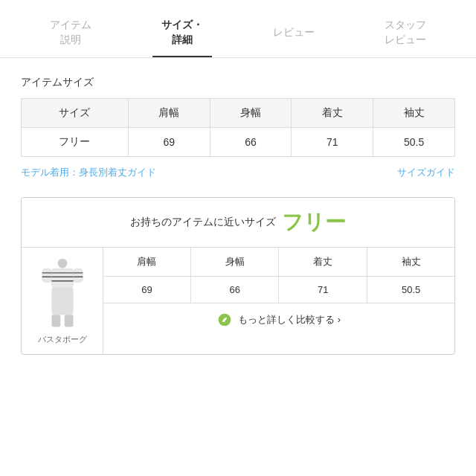  I want to click on col-header-length: 着丈, so click(332, 113).